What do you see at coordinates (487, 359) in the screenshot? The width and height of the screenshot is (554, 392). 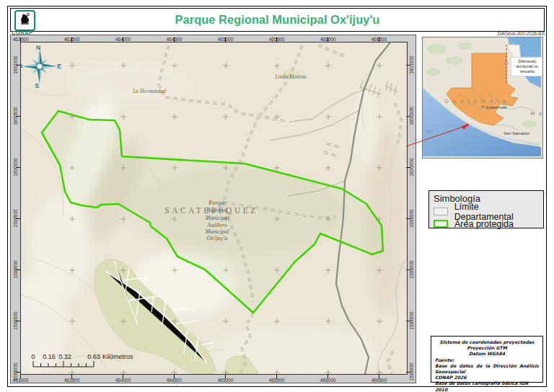 I see `credits-box: Sistema de coordenadas proyectadas Proye…` at bounding box center [487, 359].